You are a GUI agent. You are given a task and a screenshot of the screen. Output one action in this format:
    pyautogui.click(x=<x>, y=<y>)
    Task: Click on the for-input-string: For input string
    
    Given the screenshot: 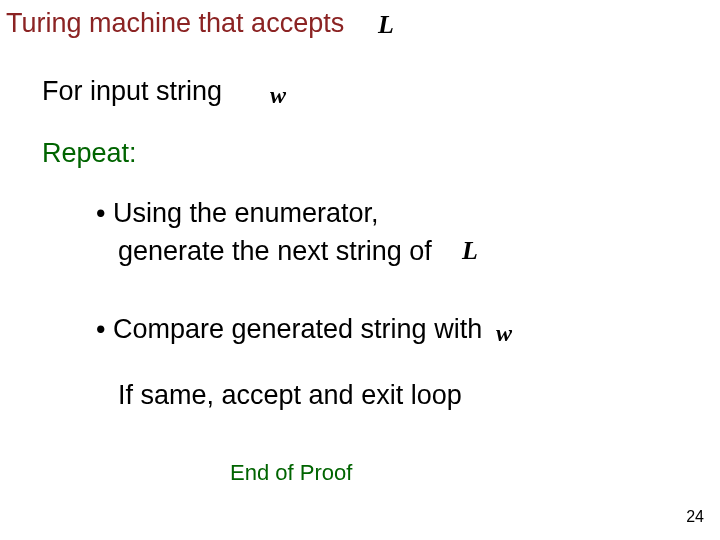 What is the action you would take?
    pyautogui.click(x=132, y=92)
    